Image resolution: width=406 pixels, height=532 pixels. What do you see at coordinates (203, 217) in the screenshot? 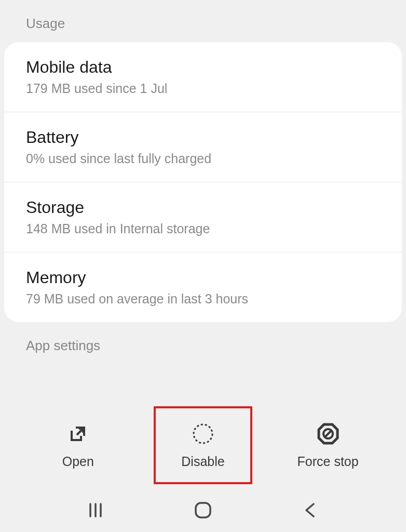
I see `storage-item: Storage 148 MB used in Internal storage` at bounding box center [203, 217].